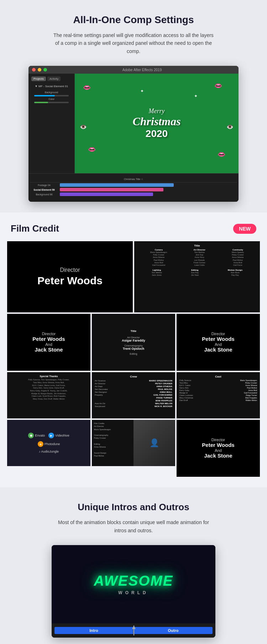  I want to click on cast-title: Cast, so click(218, 376).